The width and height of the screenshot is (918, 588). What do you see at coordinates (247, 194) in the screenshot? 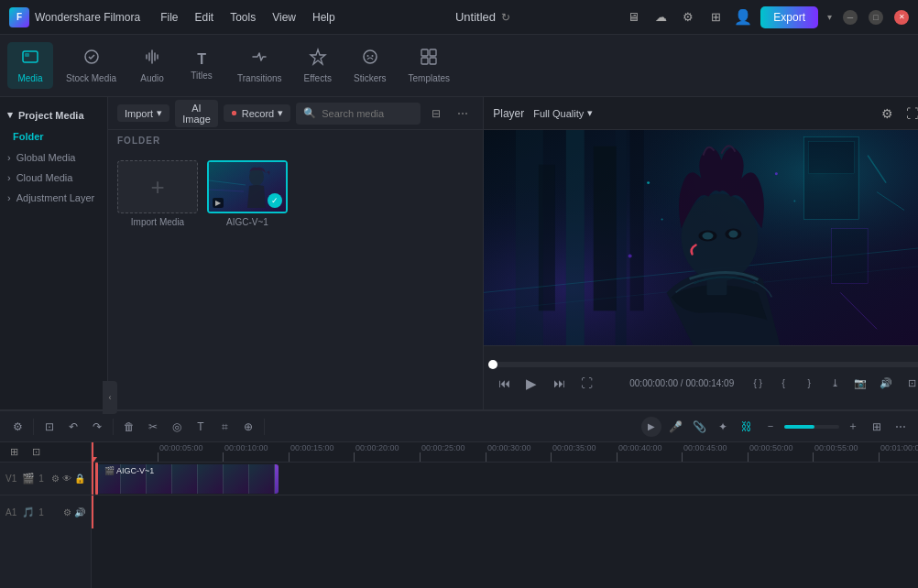
I see `aigc-v1-item: ✓ ▶ AIGC-V~1` at bounding box center [247, 194].